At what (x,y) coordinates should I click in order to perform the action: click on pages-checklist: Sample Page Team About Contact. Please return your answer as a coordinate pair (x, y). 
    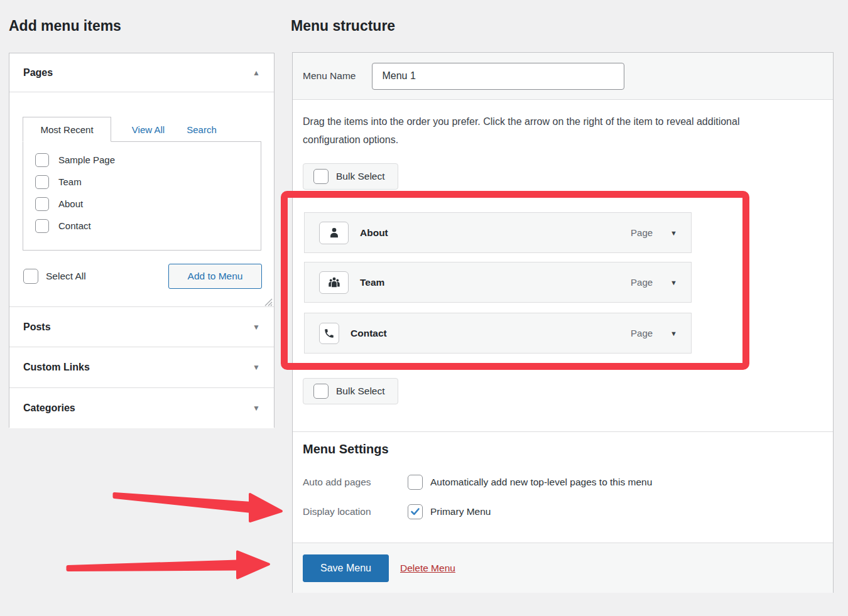
    Looking at the image, I should click on (142, 196).